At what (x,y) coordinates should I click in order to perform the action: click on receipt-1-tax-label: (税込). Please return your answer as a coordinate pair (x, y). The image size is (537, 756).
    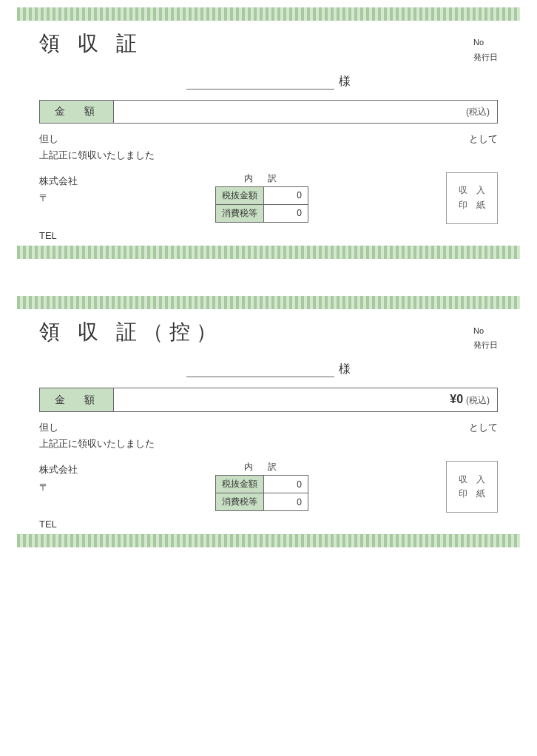
    Looking at the image, I should click on (478, 112).